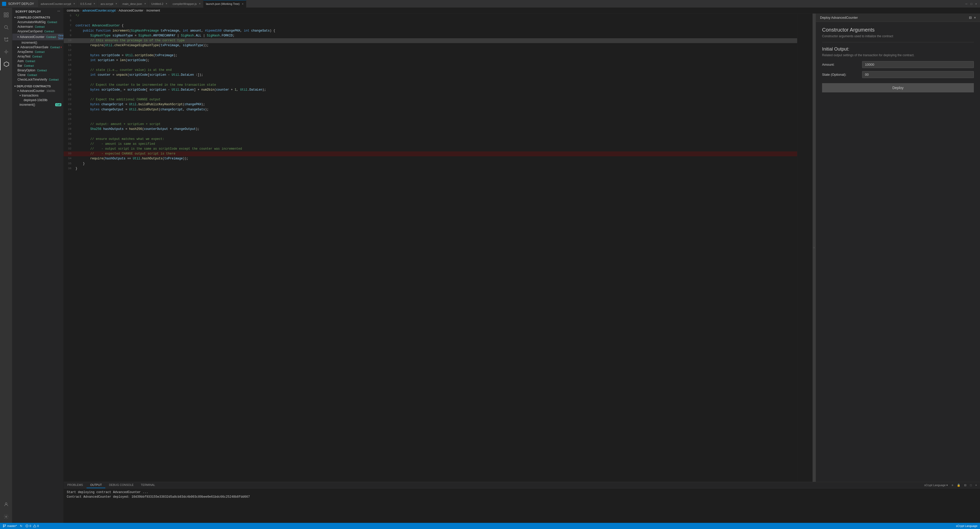  What do you see at coordinates (6, 52) in the screenshot?
I see `activity-debug` at bounding box center [6, 52].